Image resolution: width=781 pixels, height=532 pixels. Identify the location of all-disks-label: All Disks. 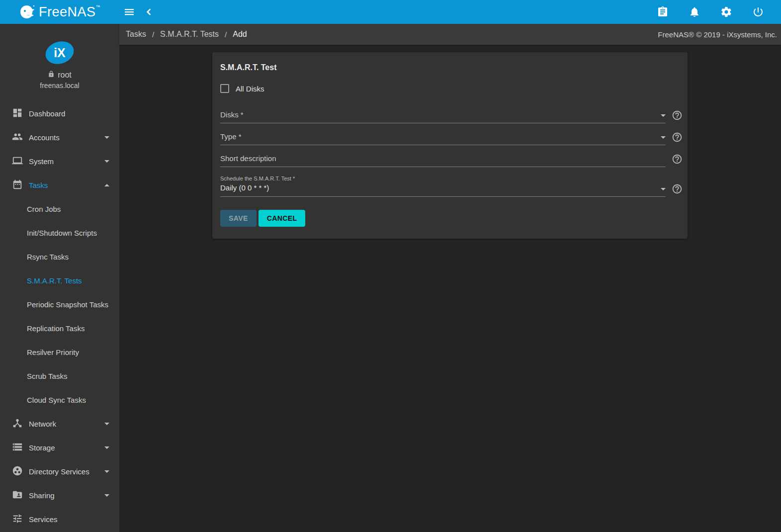
(250, 89).